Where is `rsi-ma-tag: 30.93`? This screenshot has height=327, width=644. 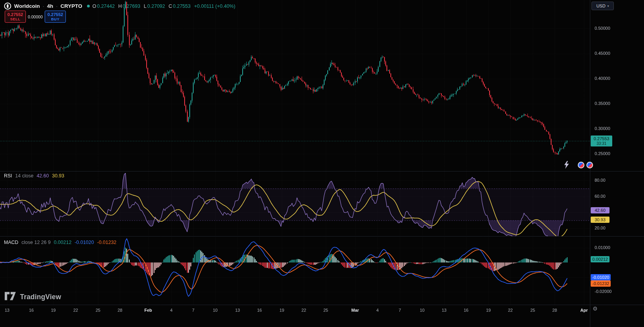 rsi-ma-tag: 30.93 is located at coordinates (600, 220).